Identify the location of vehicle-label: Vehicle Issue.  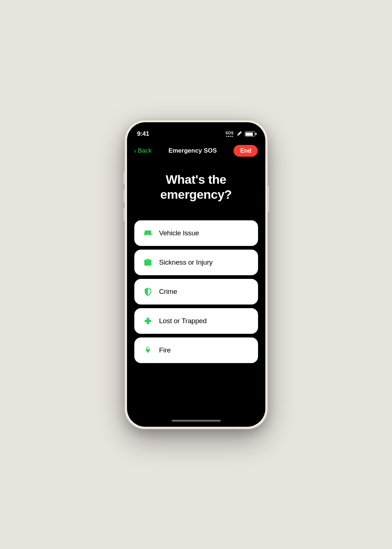
(179, 233).